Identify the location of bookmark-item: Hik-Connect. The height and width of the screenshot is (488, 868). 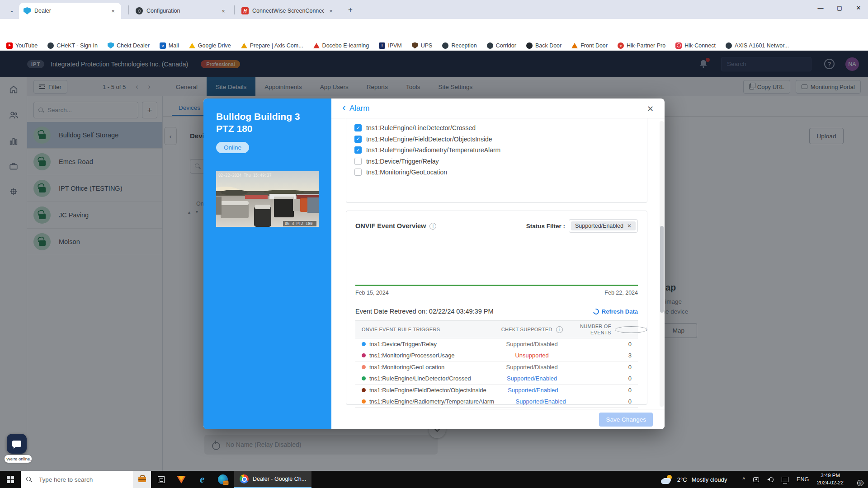
(695, 46).